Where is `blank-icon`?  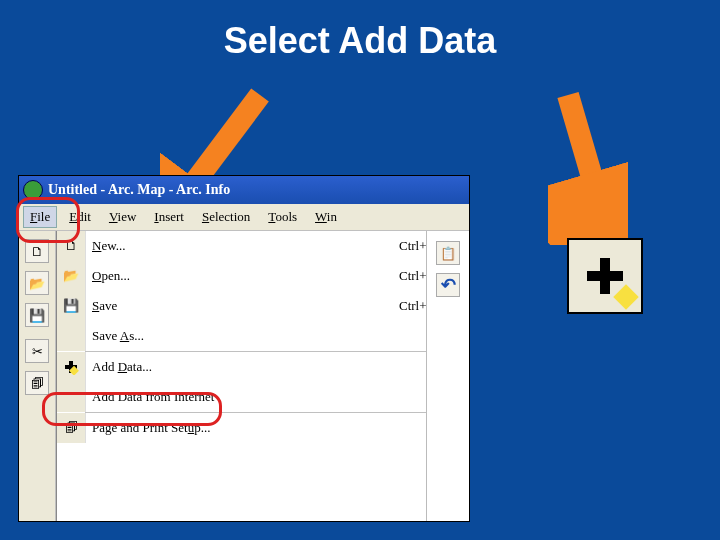
blank-icon is located at coordinates (72, 336).